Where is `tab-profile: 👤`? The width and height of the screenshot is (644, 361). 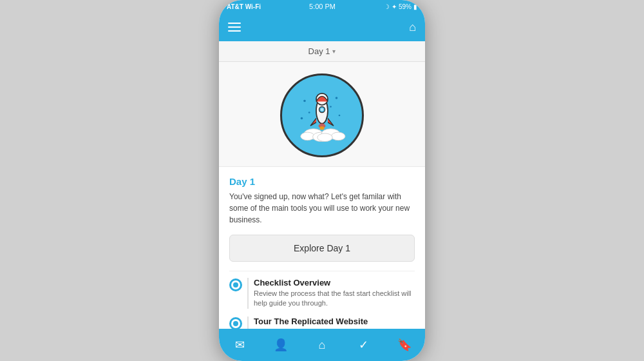 tab-profile: 👤 is located at coordinates (281, 345).